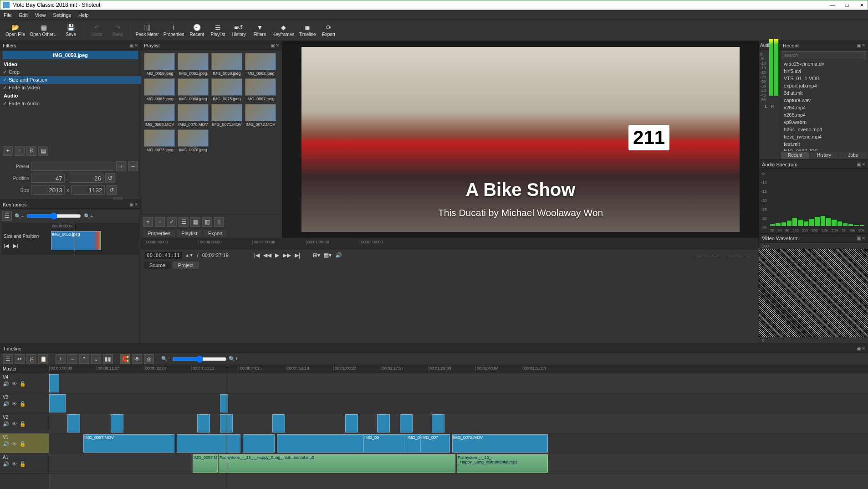  Describe the element at coordinates (70, 104) in the screenshot. I see `filter-item: Fade In Audio` at that location.